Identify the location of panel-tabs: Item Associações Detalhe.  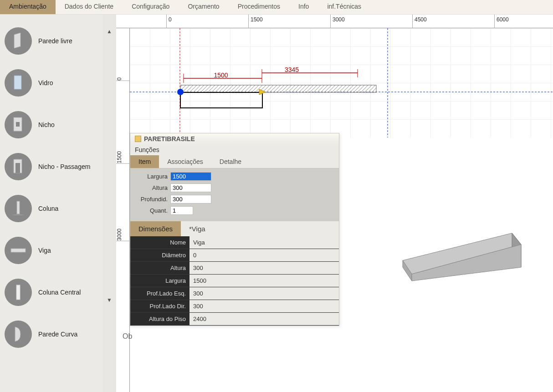
(235, 162).